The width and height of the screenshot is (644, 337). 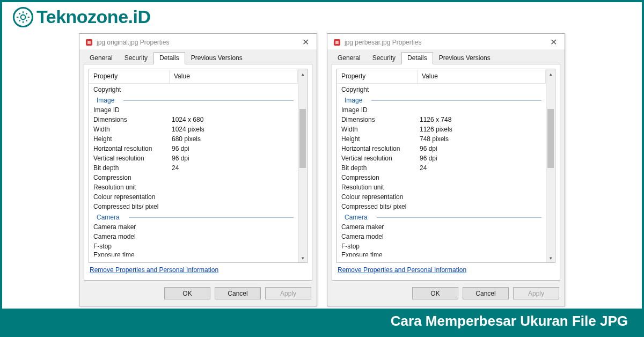 What do you see at coordinates (234, 129) in the screenshot?
I see `property-value: 1024 pixels` at bounding box center [234, 129].